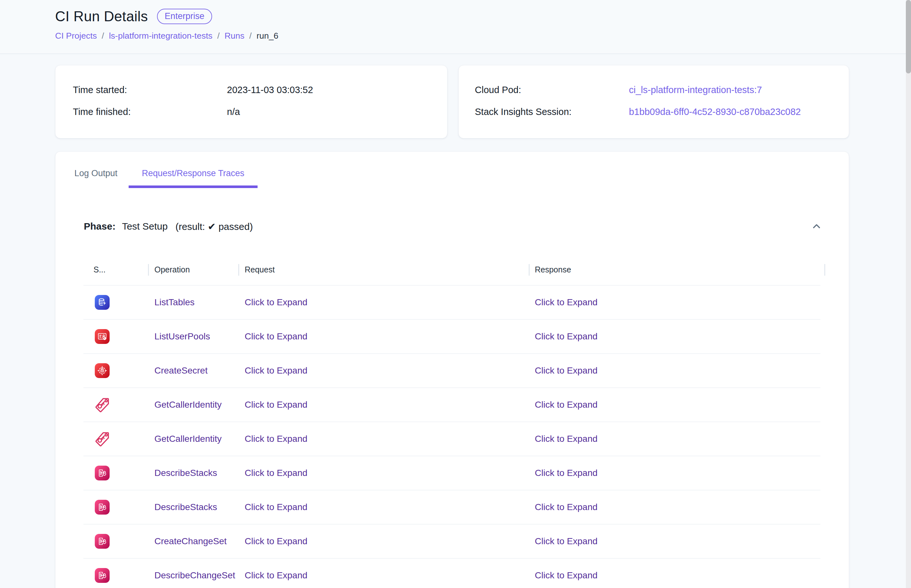 The width and height of the screenshot is (911, 588). I want to click on breadcrumb: CI Projects / ls-platform-integration-te…, so click(167, 36).